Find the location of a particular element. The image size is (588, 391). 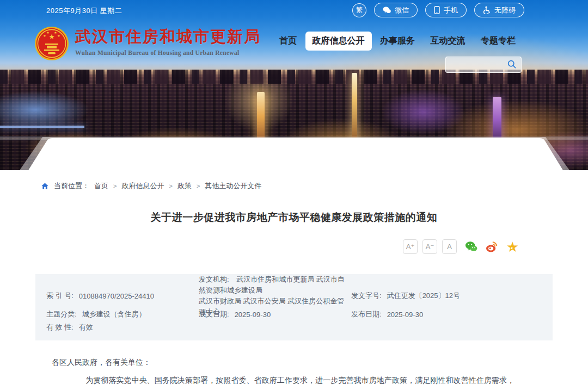

article-body: 各区人民政府，各有关单位： 为贯彻落实党中央、国务院决策部署，按照省委、省政府工… is located at coordinates (294, 373).